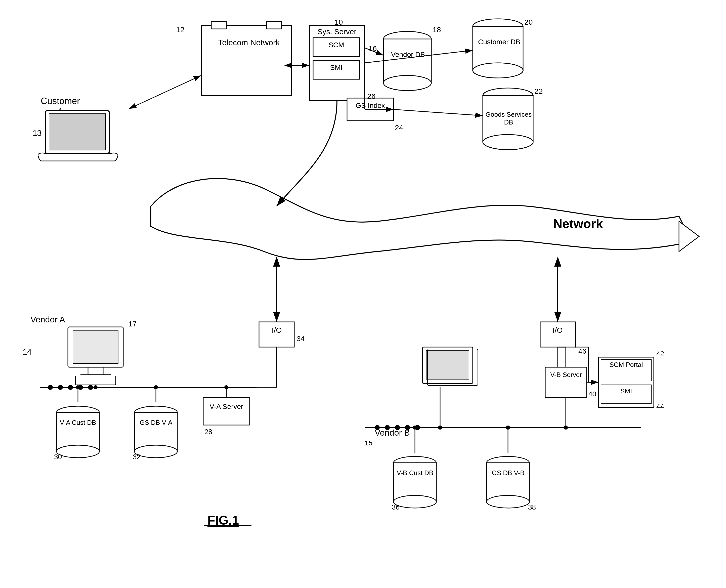 The width and height of the screenshot is (726, 588). I want to click on ref-24: 24, so click(399, 128).